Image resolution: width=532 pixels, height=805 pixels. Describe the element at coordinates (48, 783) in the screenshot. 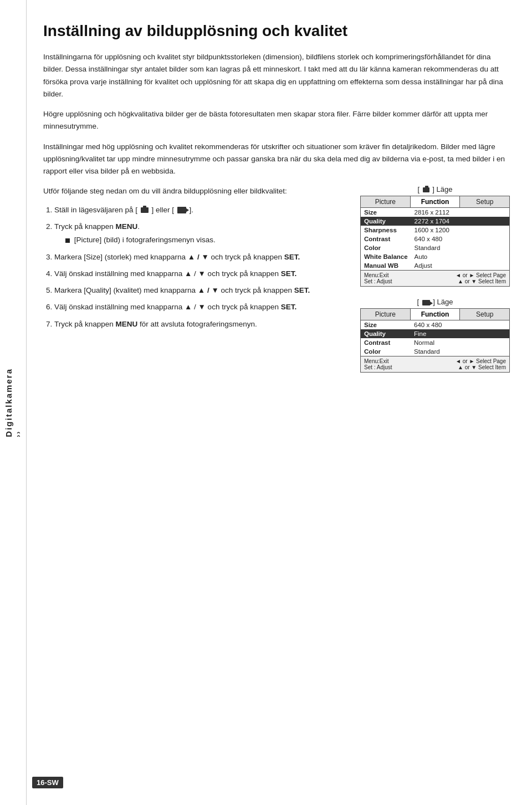

I see `page-number: 16-SW` at that location.